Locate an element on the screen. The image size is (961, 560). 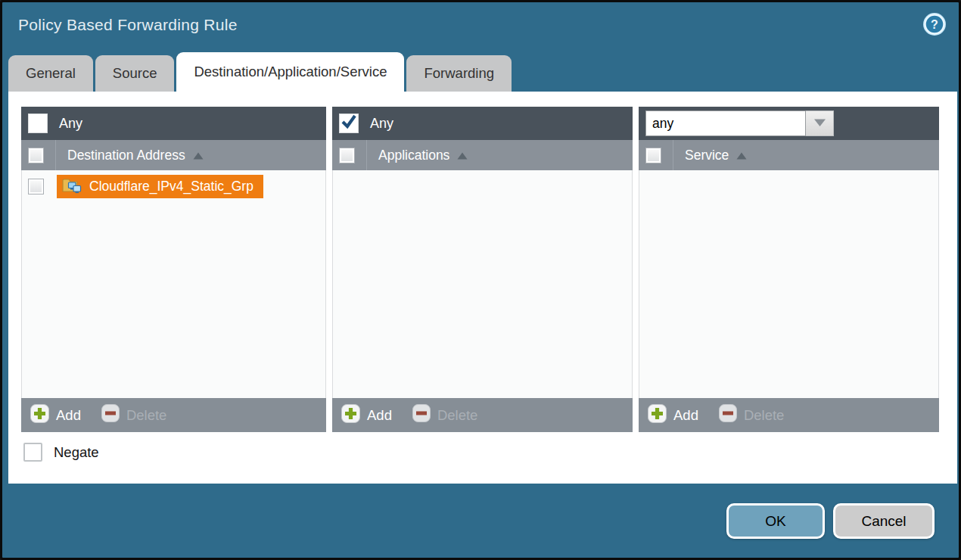
destination-any-bar: Any is located at coordinates (174, 123).